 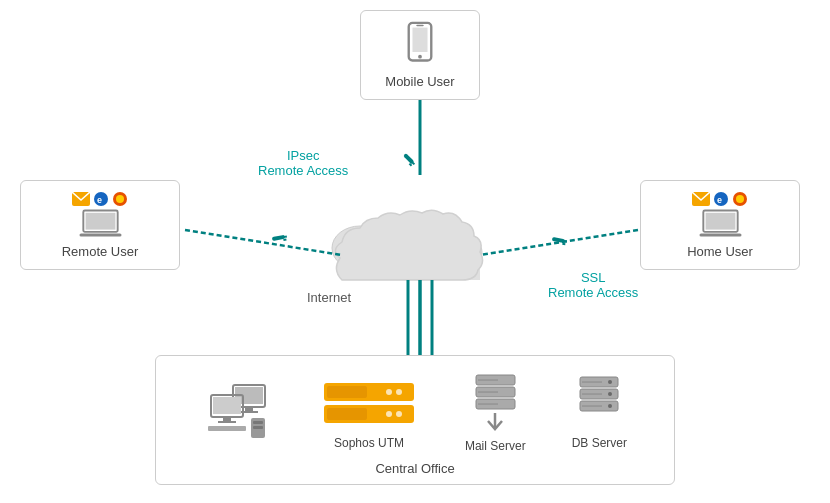 What do you see at coordinates (496, 446) in the screenshot?
I see `mail-server-label: Mail Server` at bounding box center [496, 446].